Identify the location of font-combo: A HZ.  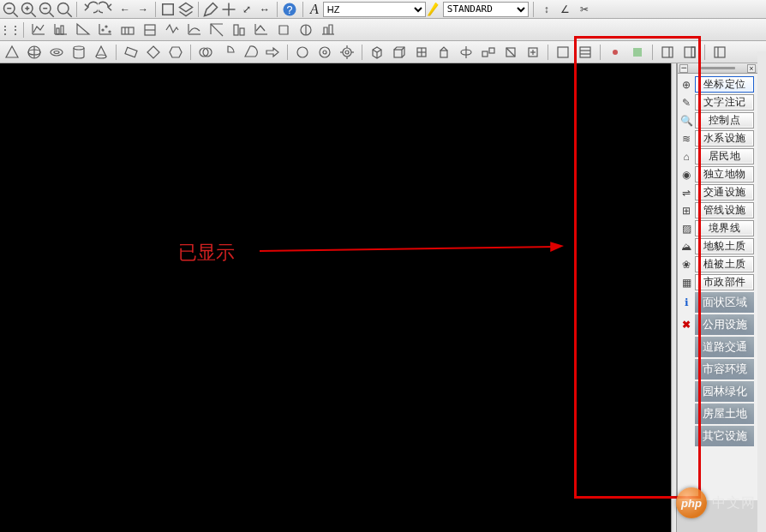
(367, 9).